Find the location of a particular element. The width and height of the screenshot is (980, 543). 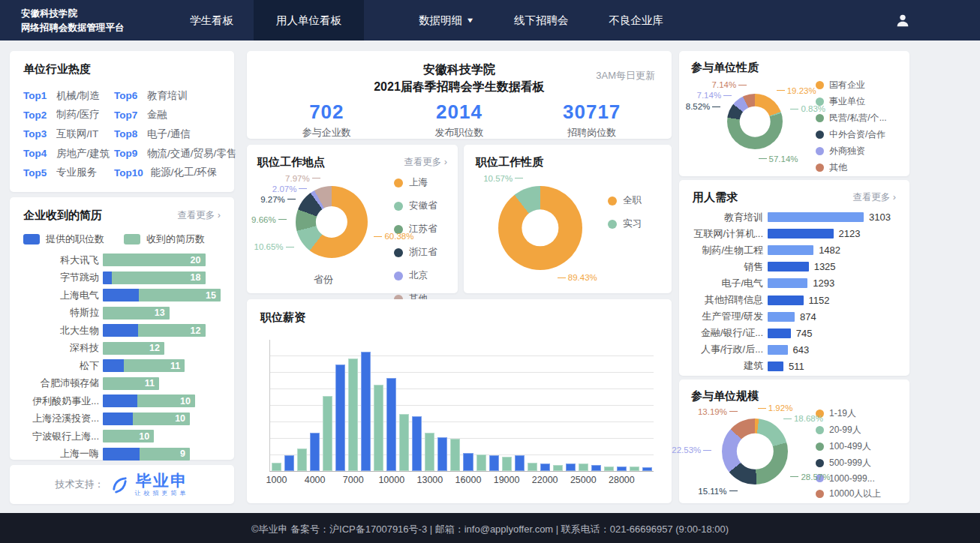

legend-item: 全职 is located at coordinates (624, 201).